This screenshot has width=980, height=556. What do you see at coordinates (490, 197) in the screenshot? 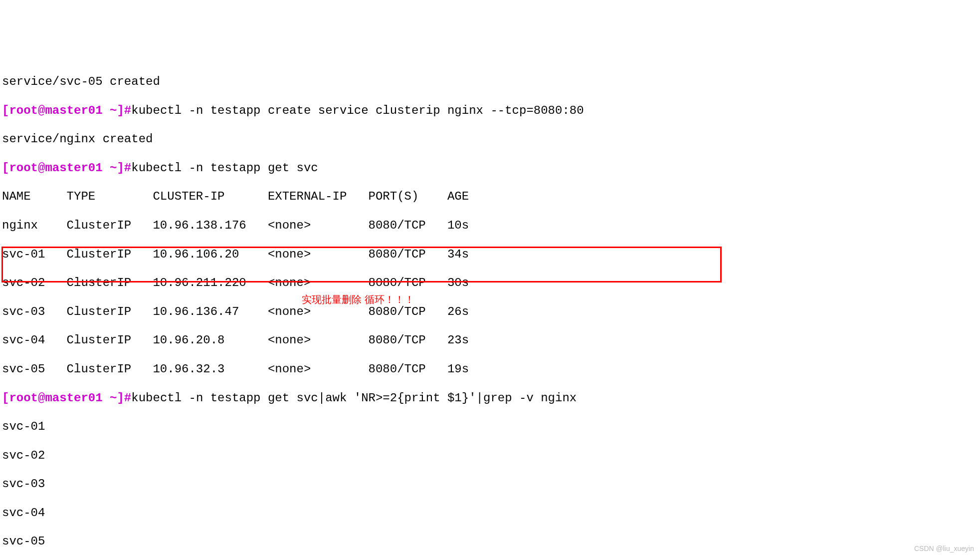
I see `table-header: NAME TYPE CLUSTER-IP EXTERNAL-IP PORT(S)…` at bounding box center [490, 197].